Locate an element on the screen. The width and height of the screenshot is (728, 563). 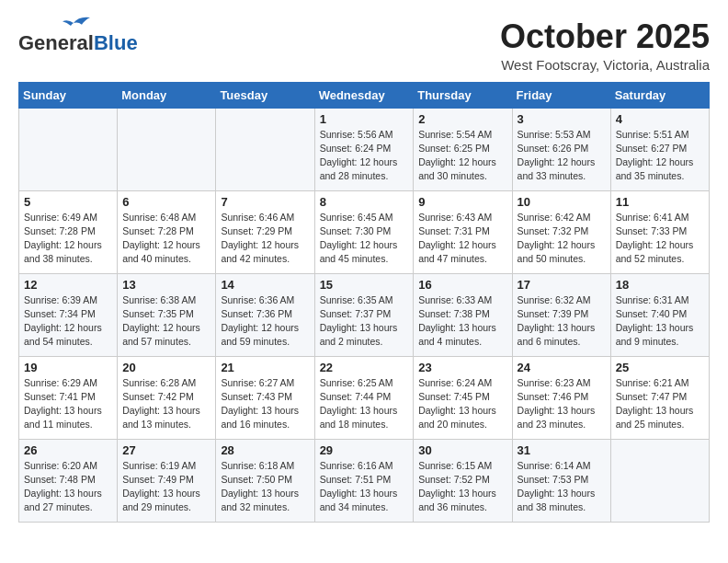
day-info: Sunrise: 6:33 AM Sunset: 7:38 PM Dayligh… is located at coordinates (462, 322).